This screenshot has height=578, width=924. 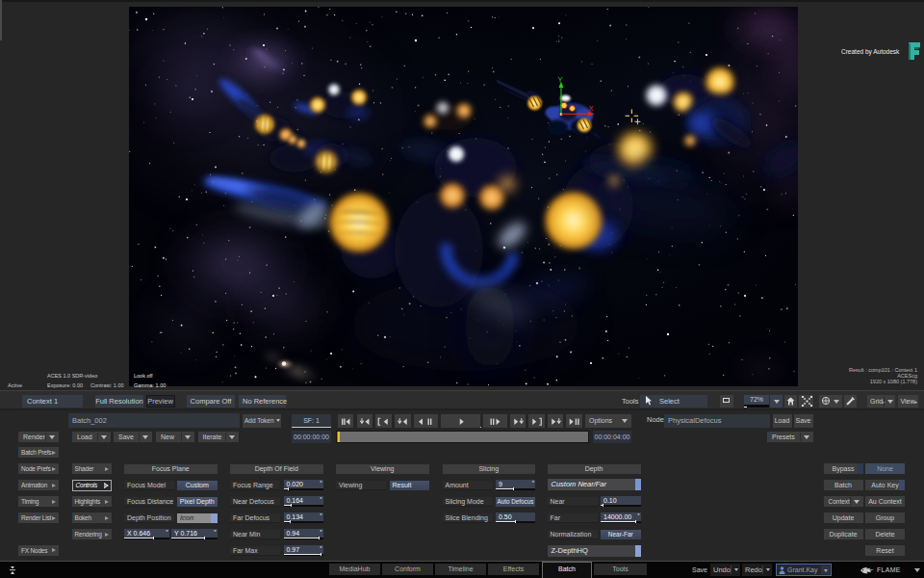 What do you see at coordinates (591, 108) in the screenshot?
I see `svg-text: X` at bounding box center [591, 108].